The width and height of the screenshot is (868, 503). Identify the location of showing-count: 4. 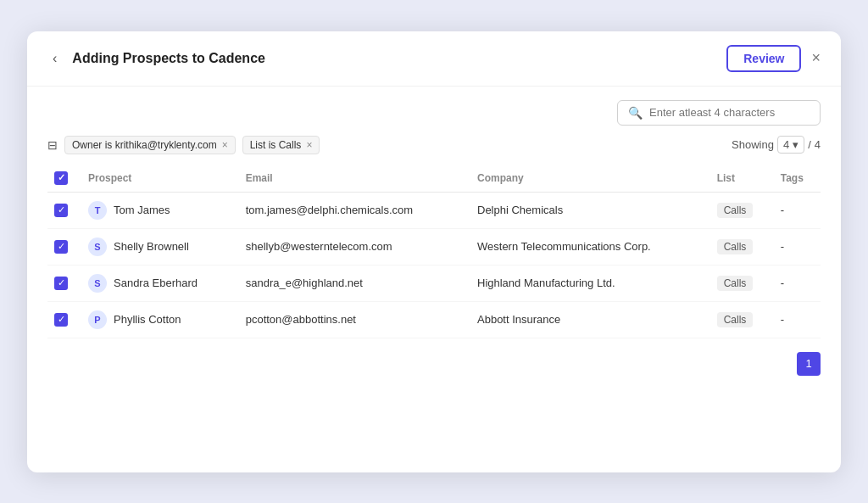
(787, 144).